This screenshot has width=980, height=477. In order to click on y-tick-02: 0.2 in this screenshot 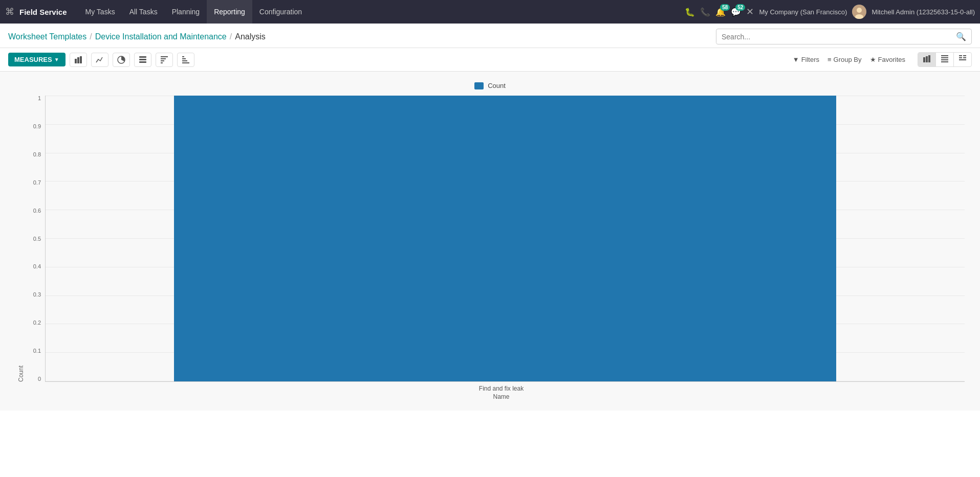, I will do `click(37, 323)`.